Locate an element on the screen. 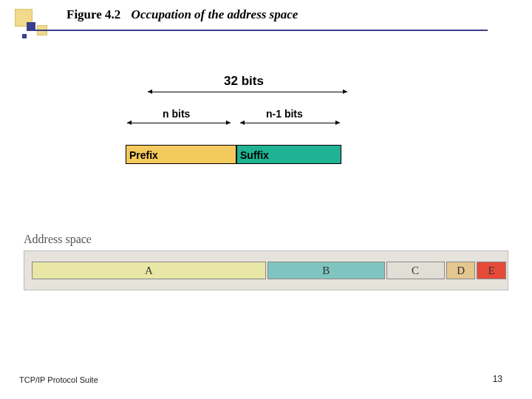 Image resolution: width=532 pixels, height=399 pixels. class-B-segment: B is located at coordinates (327, 270).